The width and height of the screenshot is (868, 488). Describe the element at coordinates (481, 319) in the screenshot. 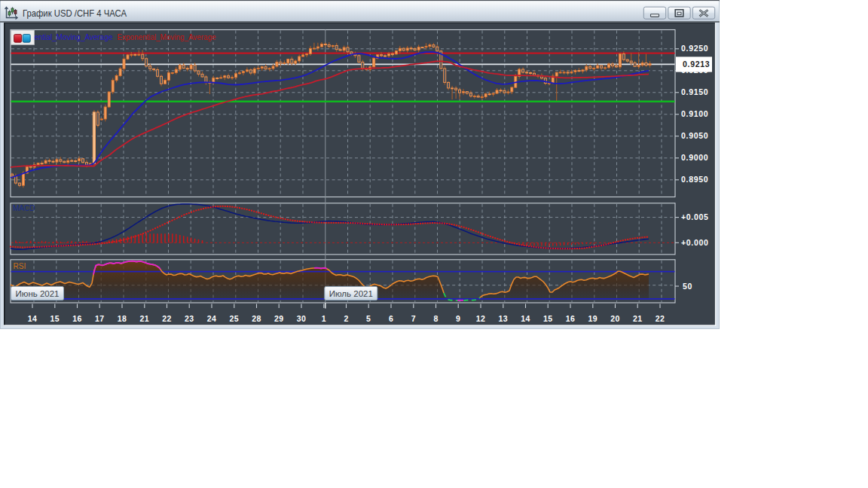

I see `svg-text: 12` at that location.